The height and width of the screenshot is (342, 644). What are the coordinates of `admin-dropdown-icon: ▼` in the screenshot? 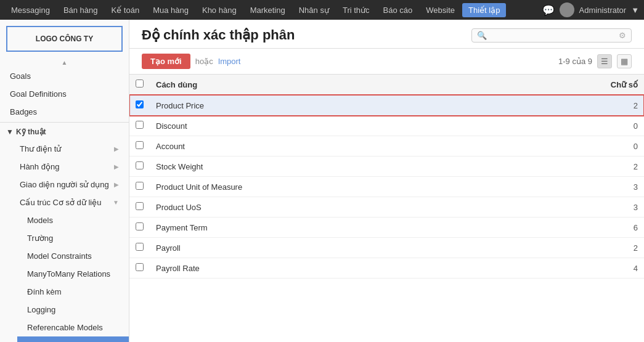 It's located at (635, 10).